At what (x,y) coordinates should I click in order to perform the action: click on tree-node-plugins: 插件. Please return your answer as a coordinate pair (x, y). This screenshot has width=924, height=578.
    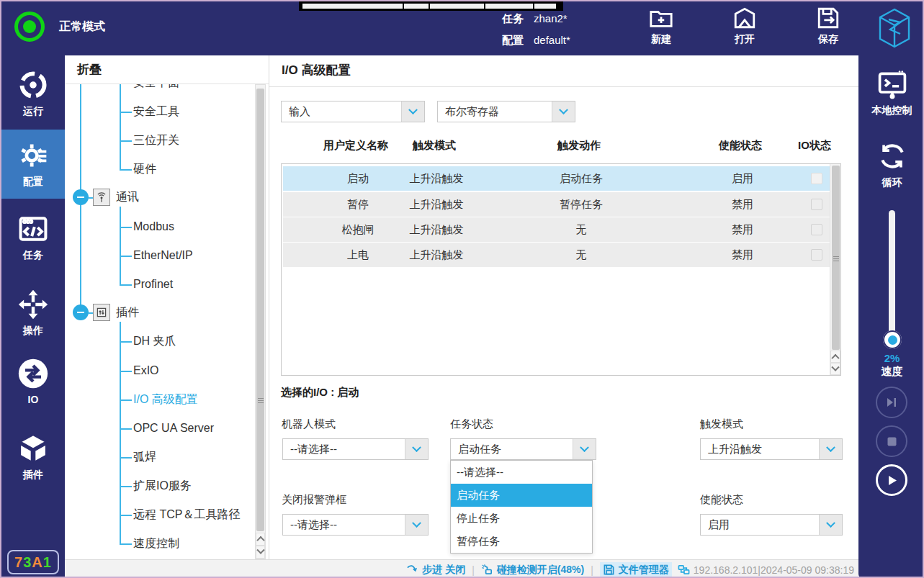
    Looking at the image, I should click on (106, 312).